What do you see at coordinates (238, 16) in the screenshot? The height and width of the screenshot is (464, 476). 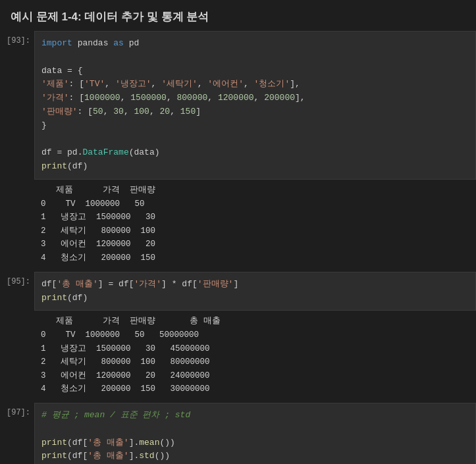 I see `page-title: 예시 문제 1-4: 데이터 추가 및 통계 분석` at bounding box center [238, 16].